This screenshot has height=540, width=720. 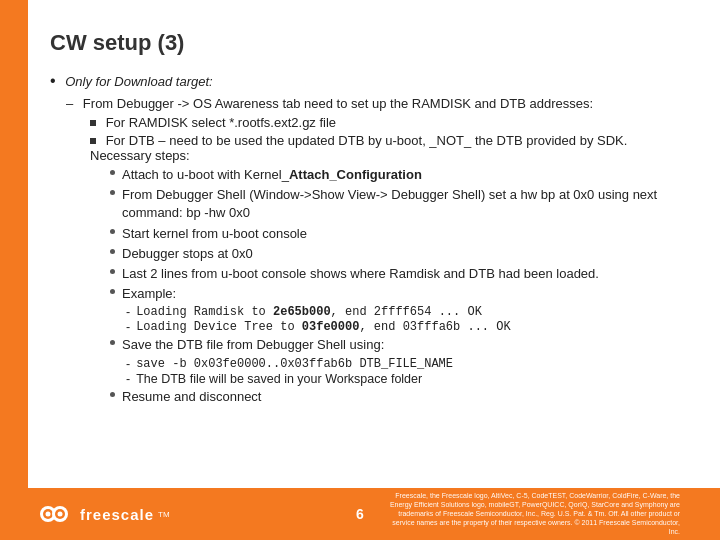 I want to click on example-item-2: - Loading Device Tree to 03fe0000, end 0…, so click(x=403, y=327).